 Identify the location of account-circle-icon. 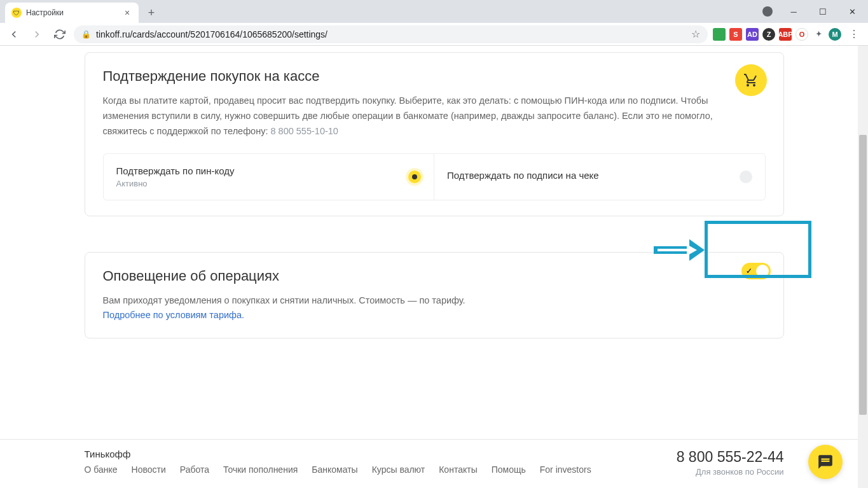
(768, 11).